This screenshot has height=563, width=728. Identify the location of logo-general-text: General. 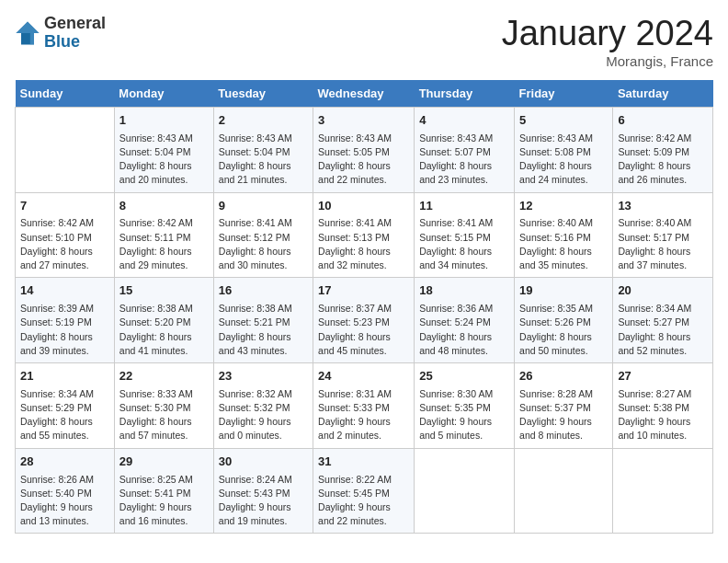
(75, 24).